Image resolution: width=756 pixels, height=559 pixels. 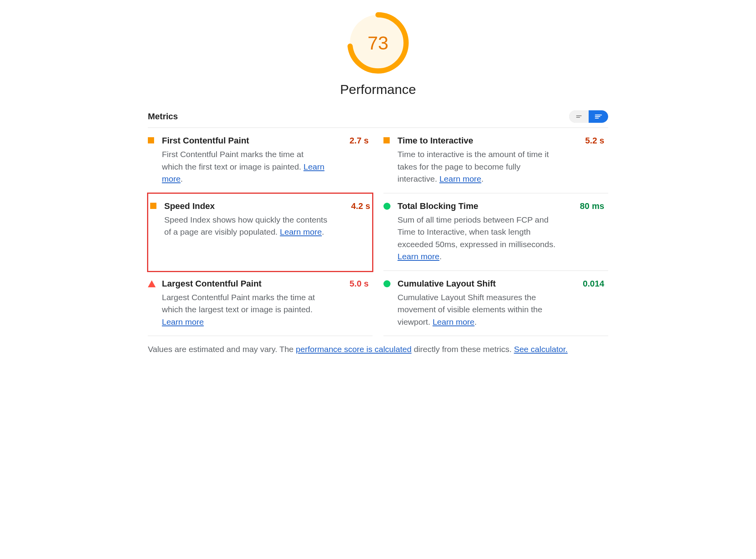 What do you see at coordinates (579, 117) in the screenshot?
I see `toggle-compact-button` at bounding box center [579, 117].